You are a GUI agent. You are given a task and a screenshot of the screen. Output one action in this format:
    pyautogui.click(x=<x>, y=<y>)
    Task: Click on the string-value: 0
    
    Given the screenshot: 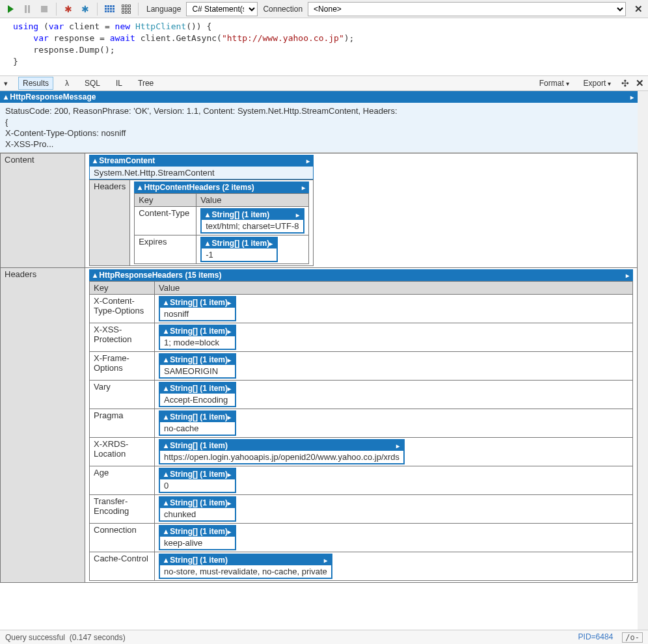 What is the action you would take?
    pyautogui.click(x=198, y=485)
    